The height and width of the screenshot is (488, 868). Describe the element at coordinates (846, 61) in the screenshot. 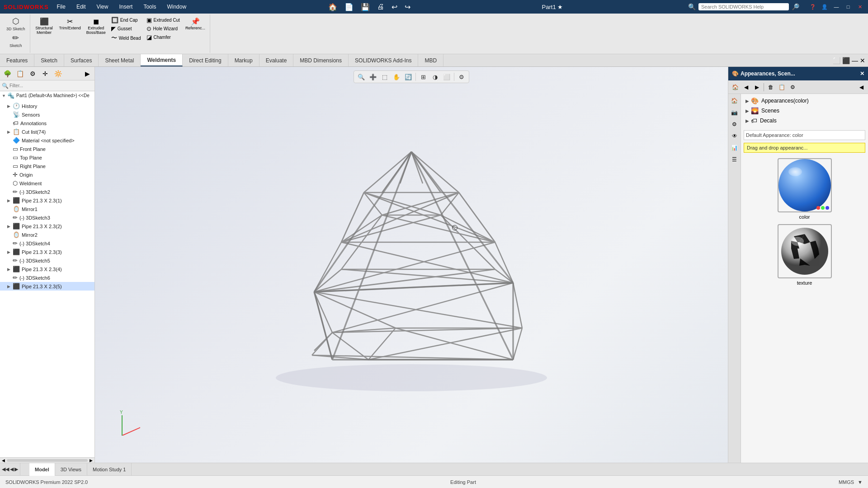

I see `tab-bar-icon2: ⬛` at that location.